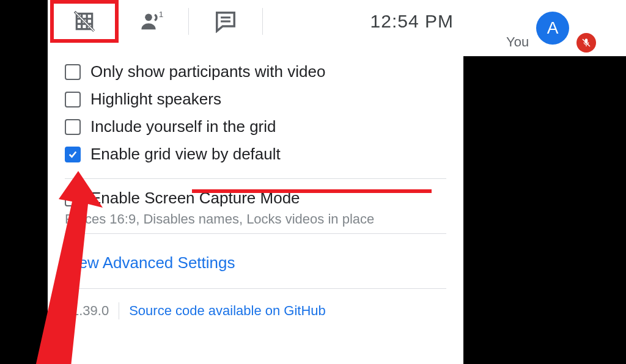 The image size is (626, 364). What do you see at coordinates (84, 21) in the screenshot?
I see `grid-off-icon` at bounding box center [84, 21].